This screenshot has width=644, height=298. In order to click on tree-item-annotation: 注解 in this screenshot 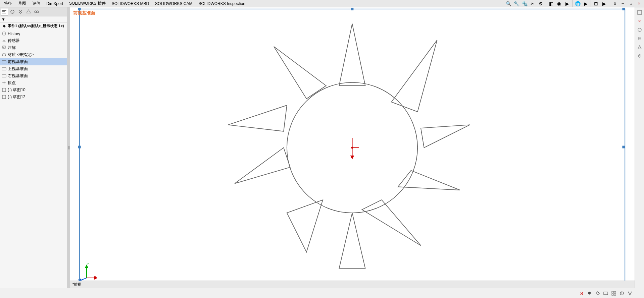, I will do `click(34, 48)`.